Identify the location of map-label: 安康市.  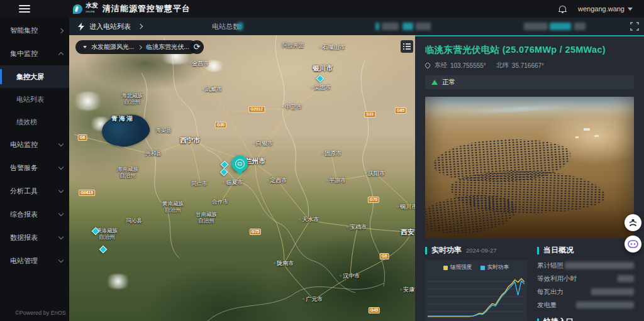
(408, 290).